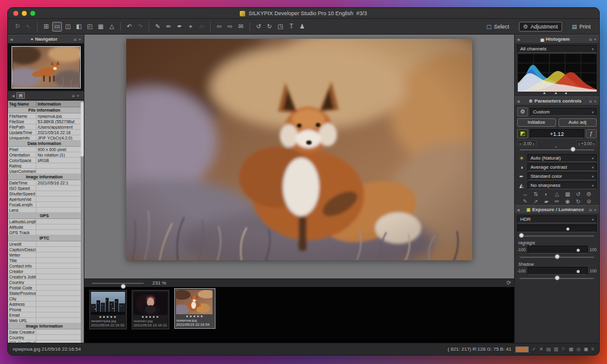 The height and width of the screenshot is (364, 607). What do you see at coordinates (568, 194) in the screenshot?
I see `tool-icon: ▦` at bounding box center [568, 194].